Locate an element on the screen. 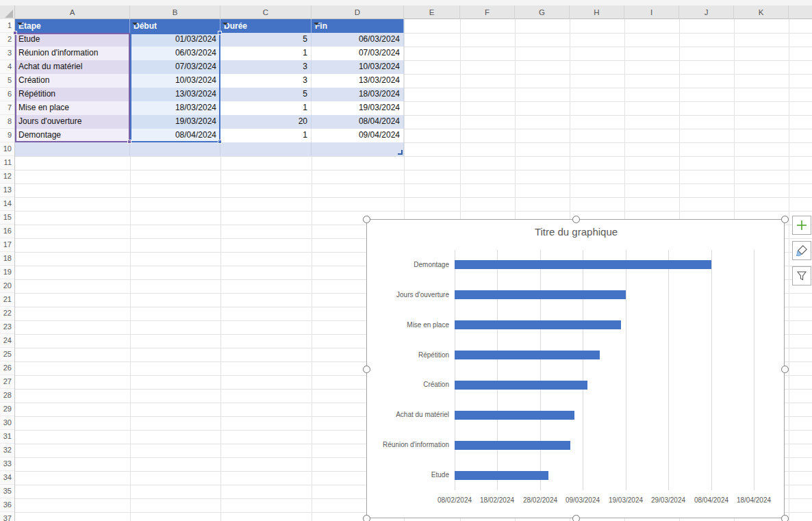 The height and width of the screenshot is (521, 812). column-header-F: F is located at coordinates (487, 12).